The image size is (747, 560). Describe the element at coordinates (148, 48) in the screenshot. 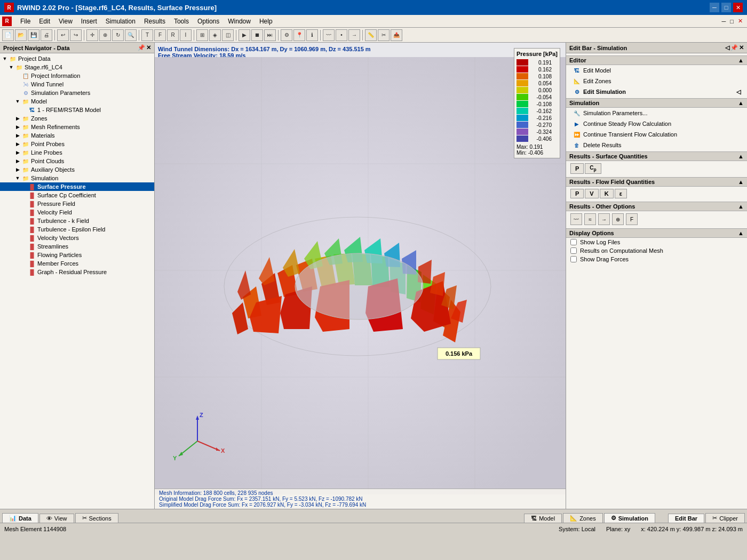

I see `left-panel-close: ✕` at that location.